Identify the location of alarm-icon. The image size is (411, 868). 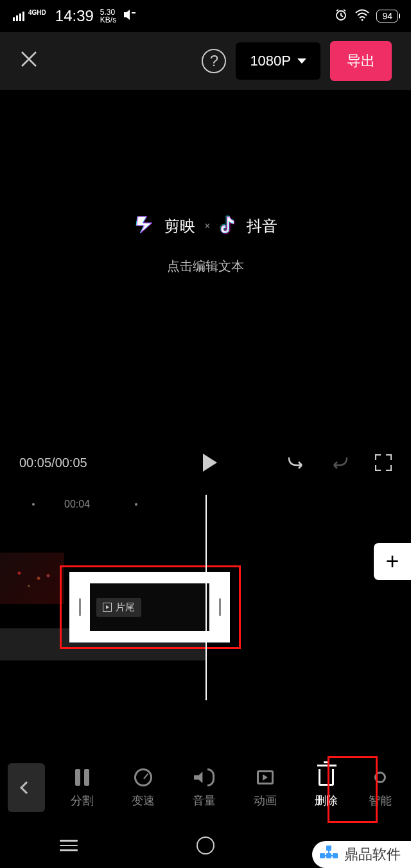
(341, 17).